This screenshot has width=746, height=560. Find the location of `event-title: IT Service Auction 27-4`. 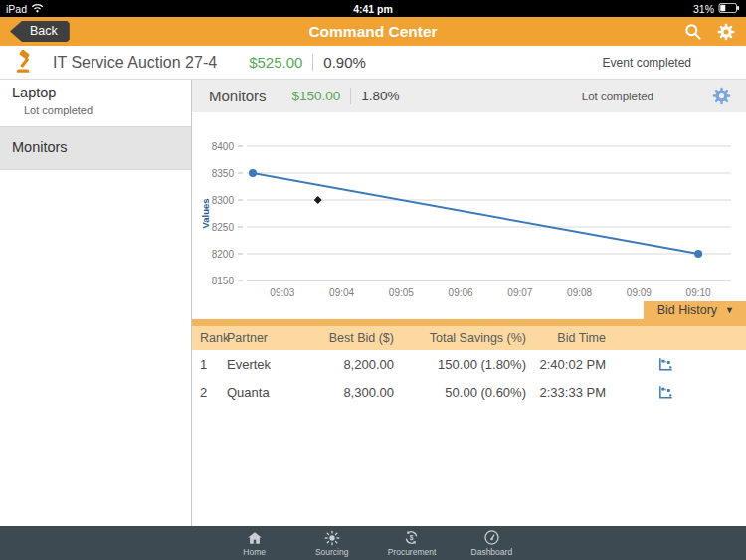

event-title: IT Service Auction 27-4 is located at coordinates (135, 63).